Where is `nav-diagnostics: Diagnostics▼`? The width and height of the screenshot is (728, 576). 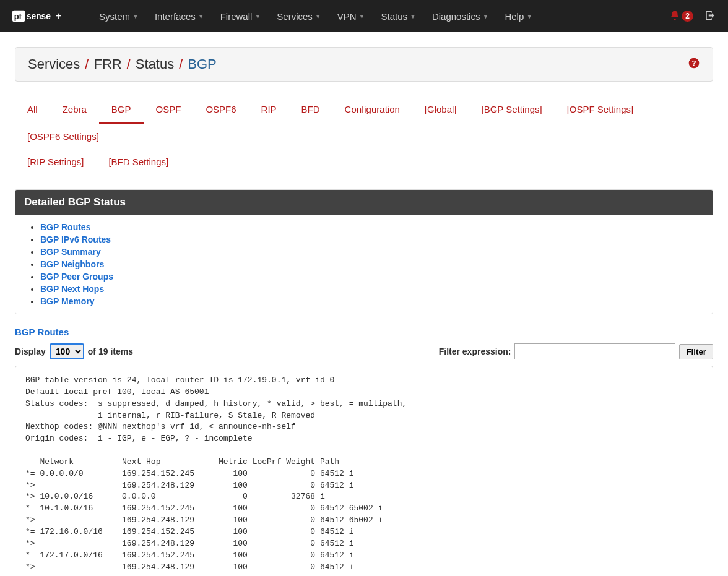
nav-diagnostics: Diagnostics▼ is located at coordinates (461, 16).